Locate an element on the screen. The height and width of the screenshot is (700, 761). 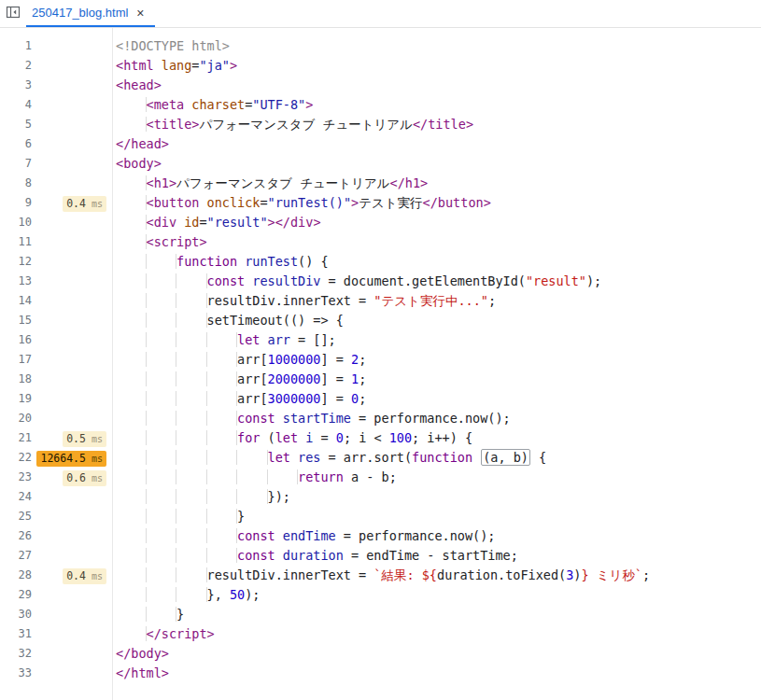
line-number: 23 is located at coordinates (17, 478).